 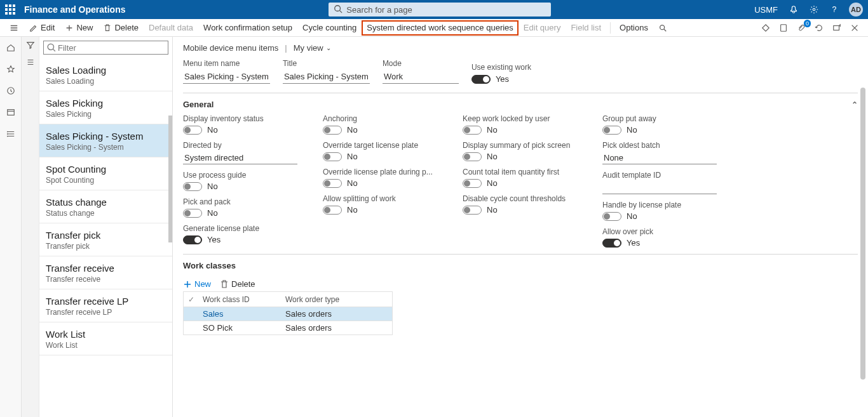 I want to click on gear-icon, so click(x=814, y=10).